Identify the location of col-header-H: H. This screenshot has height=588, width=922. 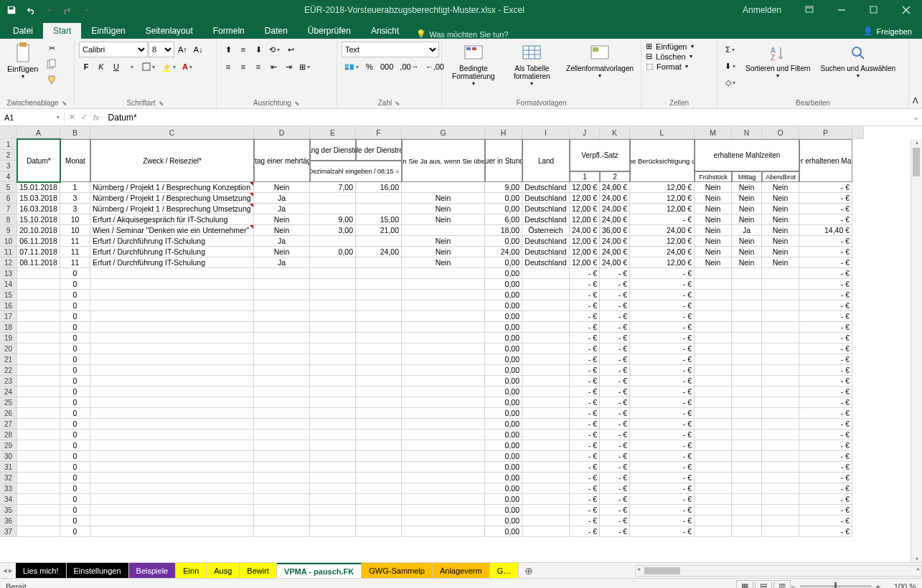
(504, 133).